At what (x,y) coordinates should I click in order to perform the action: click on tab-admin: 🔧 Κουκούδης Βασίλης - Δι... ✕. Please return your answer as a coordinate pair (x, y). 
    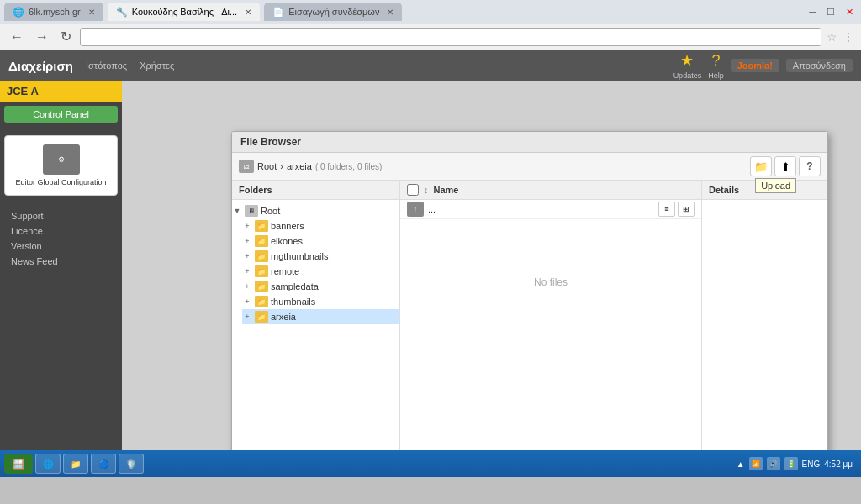
    Looking at the image, I should click on (183, 12).